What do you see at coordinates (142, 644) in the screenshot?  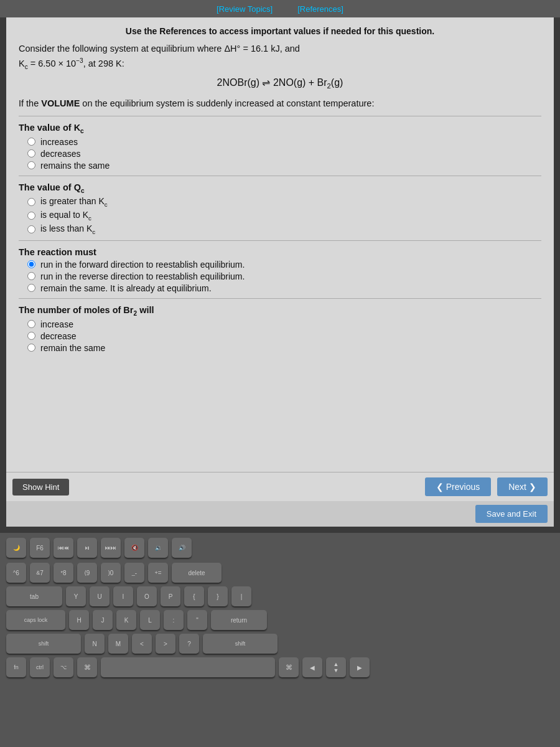 I see `key-comma: <` at bounding box center [142, 644].